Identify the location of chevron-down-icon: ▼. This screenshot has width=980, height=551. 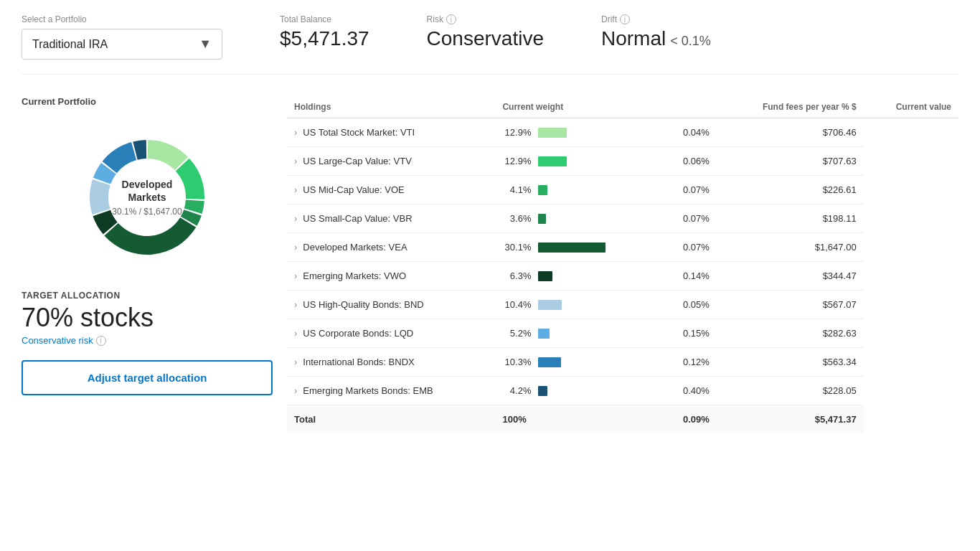
(205, 44).